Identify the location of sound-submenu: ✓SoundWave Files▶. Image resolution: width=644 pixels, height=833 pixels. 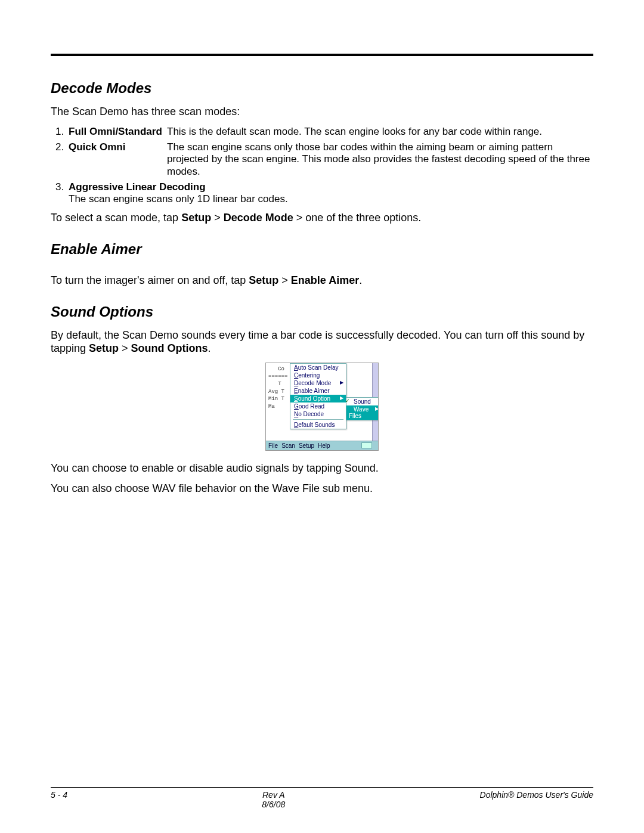
(363, 409).